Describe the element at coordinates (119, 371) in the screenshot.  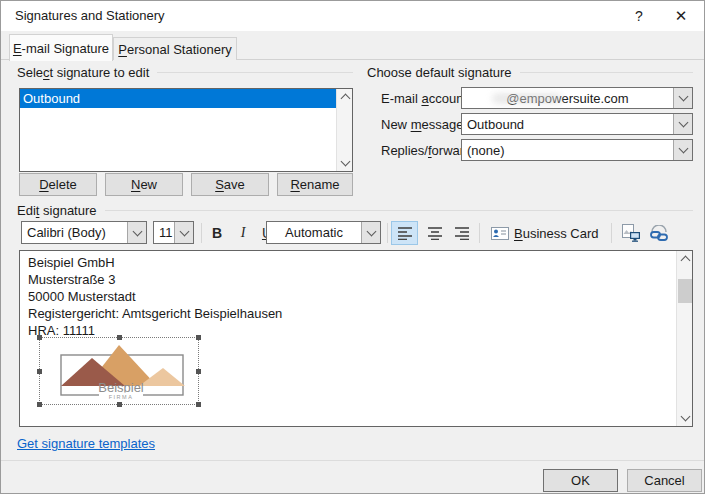
I see `logo-image-selection: Beispiel FIRMA` at that location.